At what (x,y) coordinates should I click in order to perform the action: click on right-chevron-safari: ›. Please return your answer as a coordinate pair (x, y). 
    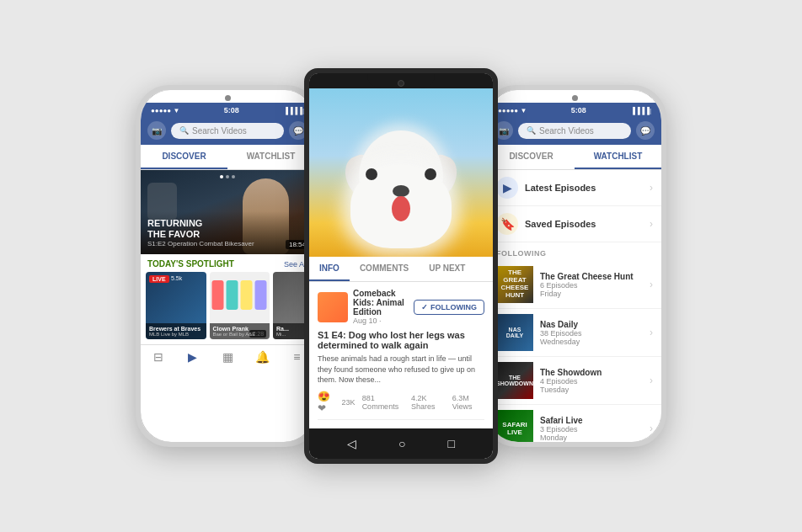
    Looking at the image, I should click on (651, 428).